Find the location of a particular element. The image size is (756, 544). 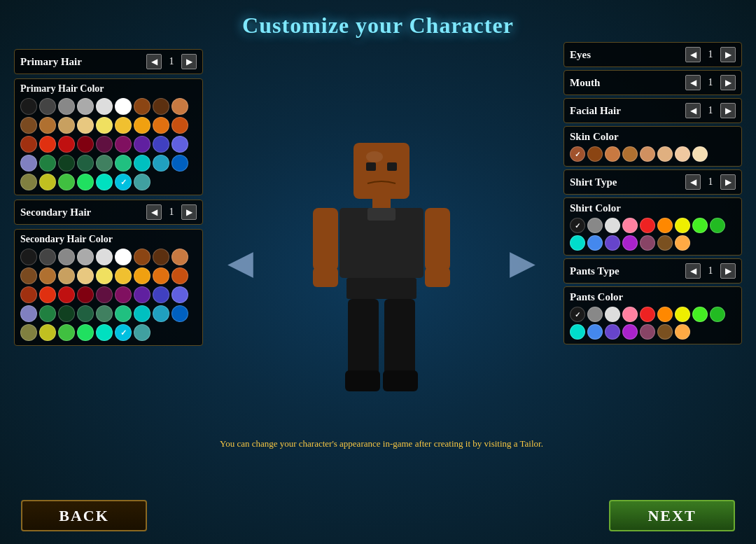

facial-hair-next: ▶ is located at coordinates (728, 111).